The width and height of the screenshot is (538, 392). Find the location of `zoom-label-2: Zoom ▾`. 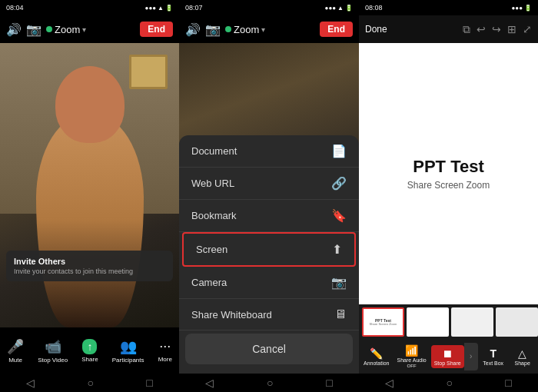

zoom-label-2: Zoom ▾ is located at coordinates (271, 29).